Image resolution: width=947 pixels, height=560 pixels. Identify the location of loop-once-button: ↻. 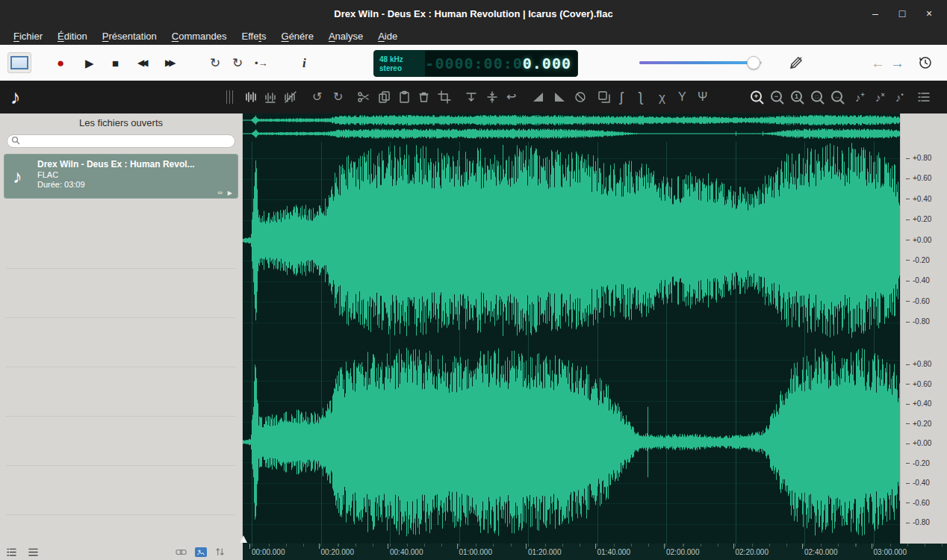
(237, 63).